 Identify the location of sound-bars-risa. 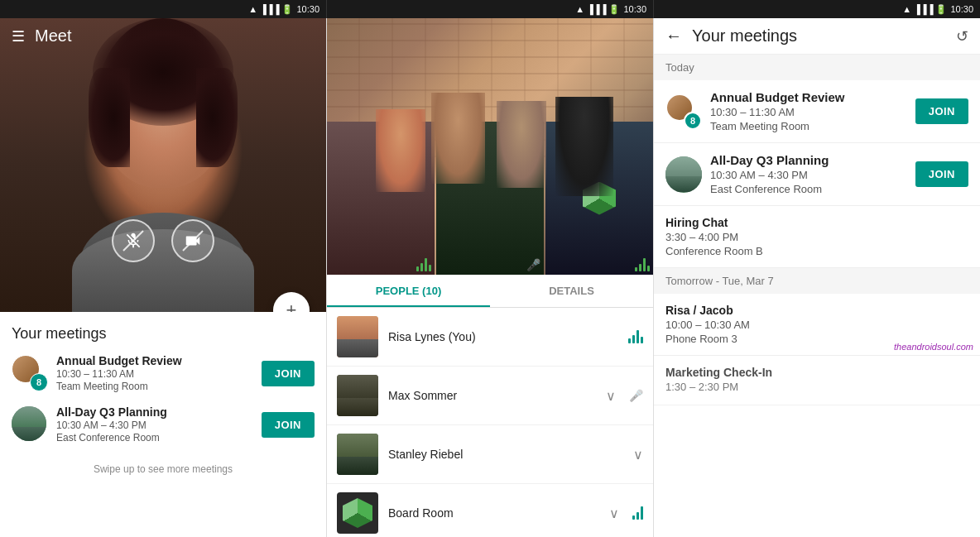
(424, 265).